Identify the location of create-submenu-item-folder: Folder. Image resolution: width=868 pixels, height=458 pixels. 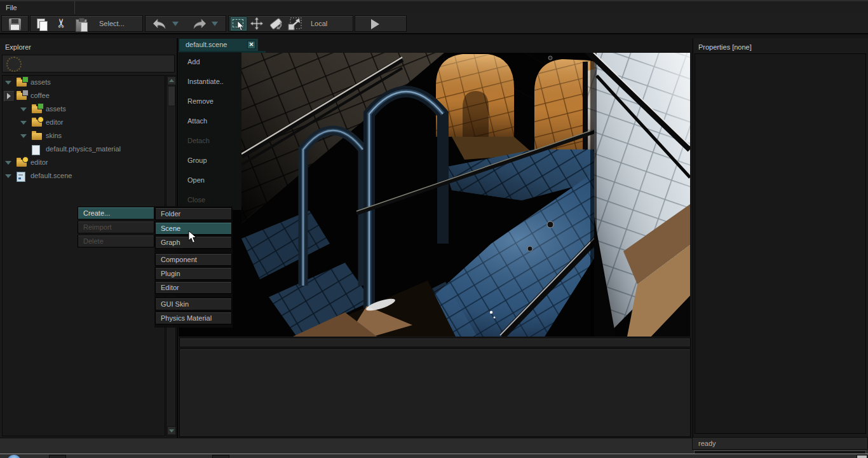
(193, 214).